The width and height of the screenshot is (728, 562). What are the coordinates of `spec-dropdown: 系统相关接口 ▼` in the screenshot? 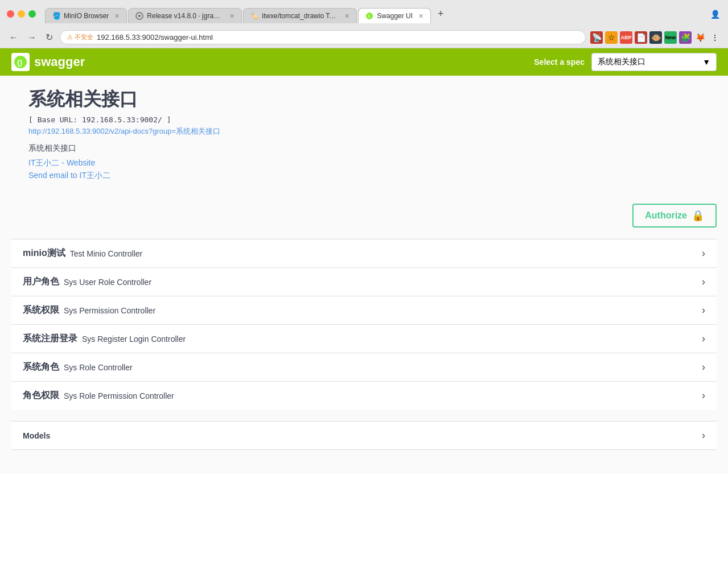 It's located at (654, 62).